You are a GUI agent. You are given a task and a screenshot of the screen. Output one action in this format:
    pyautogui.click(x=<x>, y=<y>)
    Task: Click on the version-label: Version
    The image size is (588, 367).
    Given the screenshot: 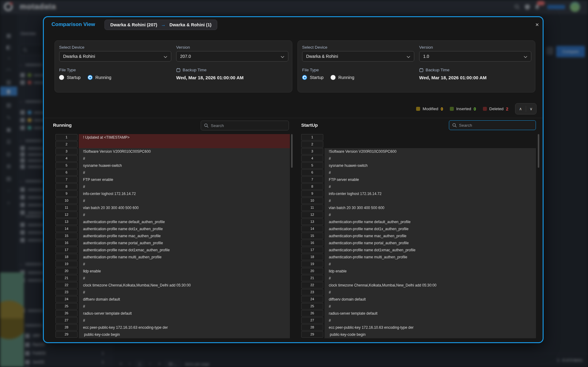 What is the action you would take?
    pyautogui.click(x=426, y=47)
    